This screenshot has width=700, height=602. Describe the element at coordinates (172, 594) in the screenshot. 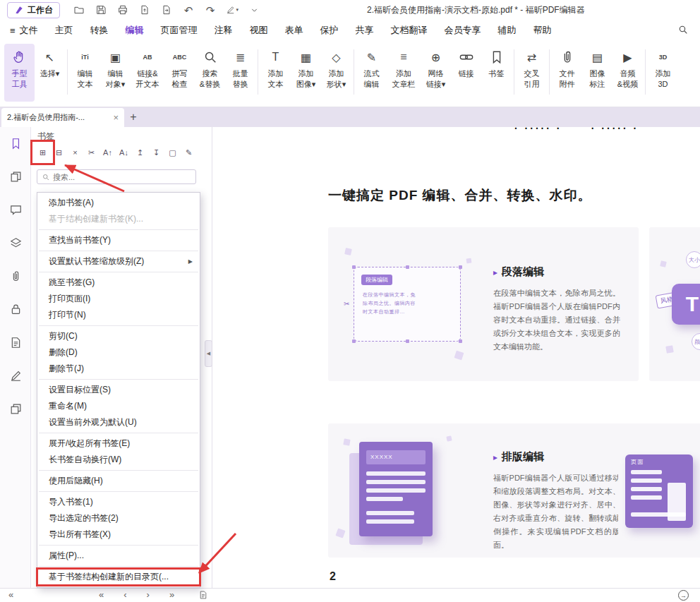

I see `last-page-button: »` at that location.